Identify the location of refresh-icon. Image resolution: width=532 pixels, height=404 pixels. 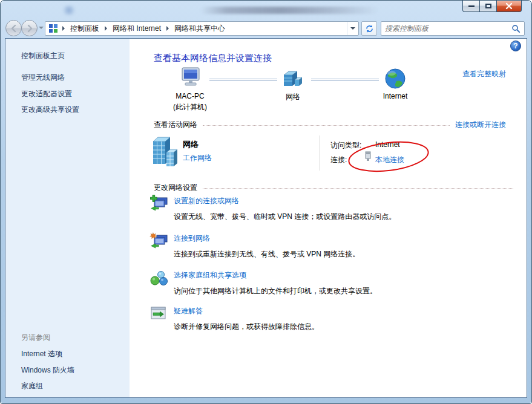
(369, 29).